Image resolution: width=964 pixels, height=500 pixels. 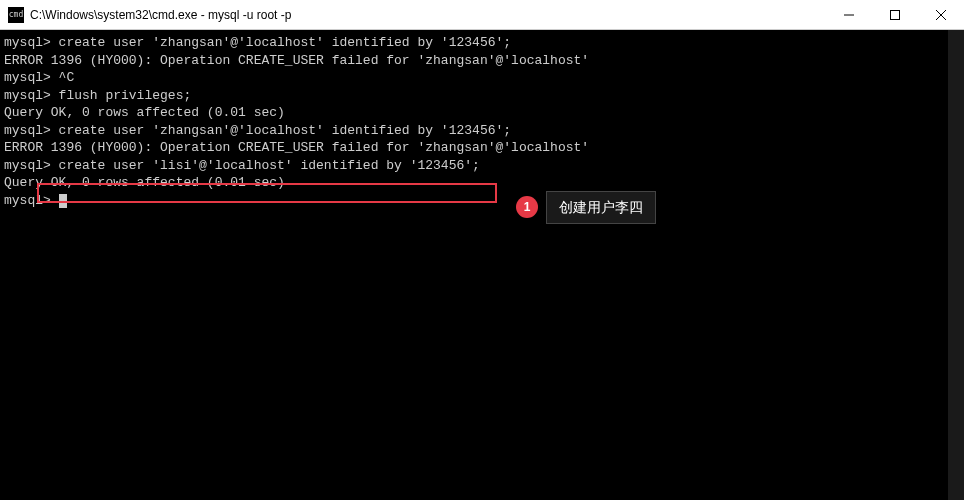 I want to click on cursor, so click(x=63, y=201).